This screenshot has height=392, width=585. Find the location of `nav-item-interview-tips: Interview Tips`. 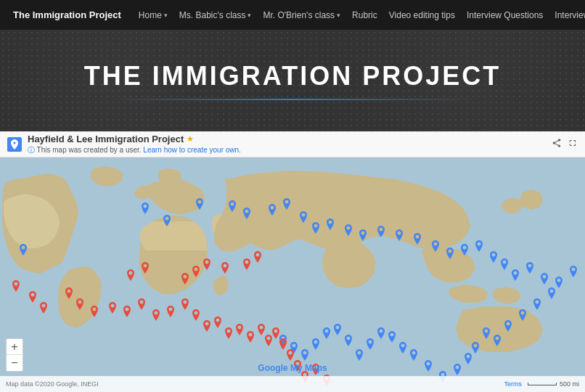

nav-item-interview-tips: Interview Tips is located at coordinates (567, 15).